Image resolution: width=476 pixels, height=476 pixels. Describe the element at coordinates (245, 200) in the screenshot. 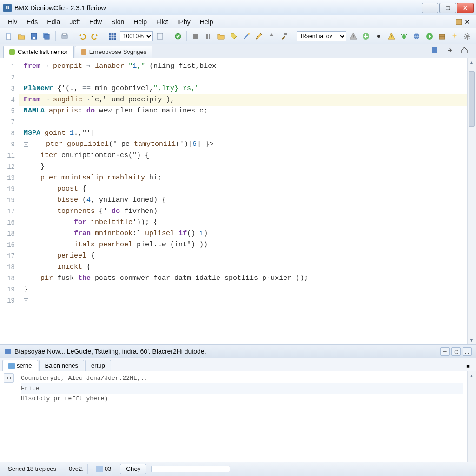

I see `code-line: bisse (4, yniianv loned) {` at that location.